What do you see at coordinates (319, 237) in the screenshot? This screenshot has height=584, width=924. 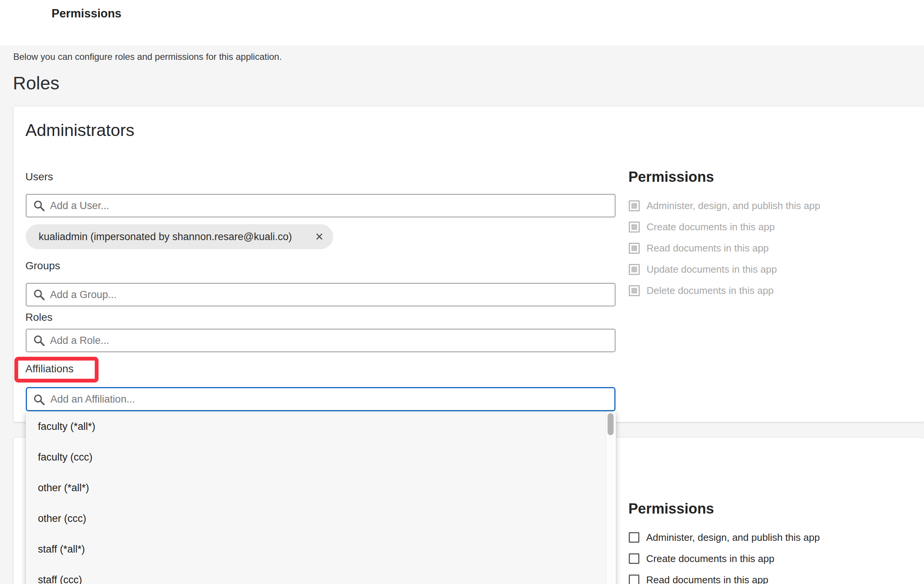 I see `chip-remove-icon: ×` at bounding box center [319, 237].